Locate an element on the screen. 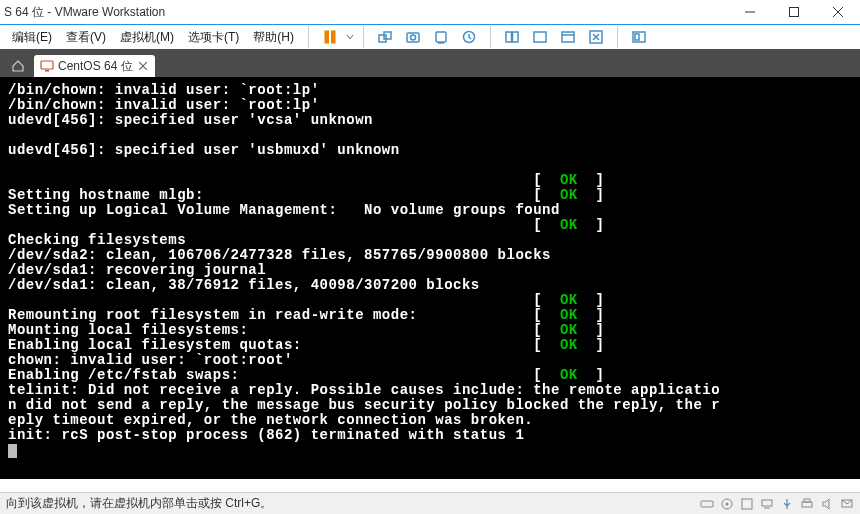 This screenshot has width=860, height=514. network-icon is located at coordinates (767, 504).